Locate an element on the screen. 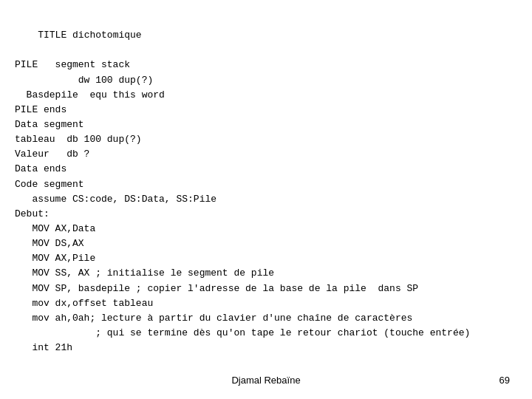 This screenshot has height=399, width=532. code-line: Debut: is located at coordinates (262, 214).